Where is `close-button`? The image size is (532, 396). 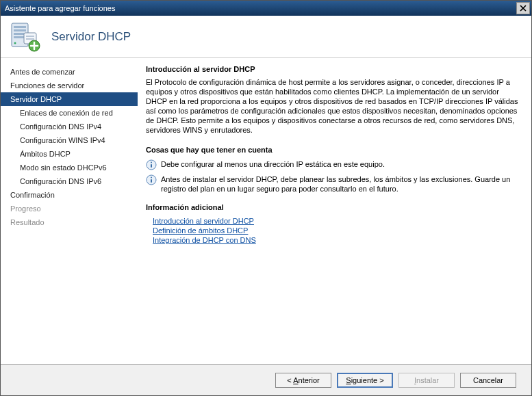
close-button is located at coordinates (523, 8).